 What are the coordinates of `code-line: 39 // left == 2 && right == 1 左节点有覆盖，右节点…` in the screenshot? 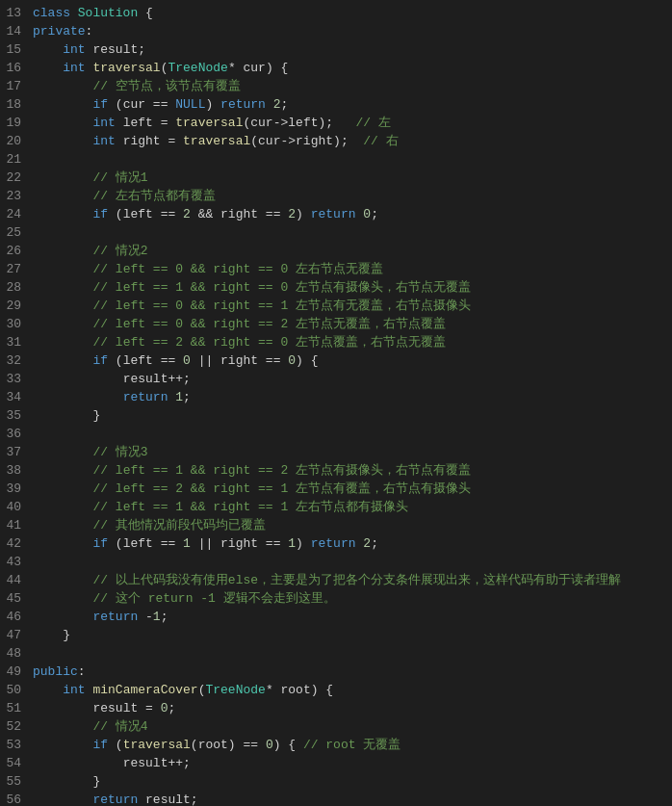 It's located at (336, 489).